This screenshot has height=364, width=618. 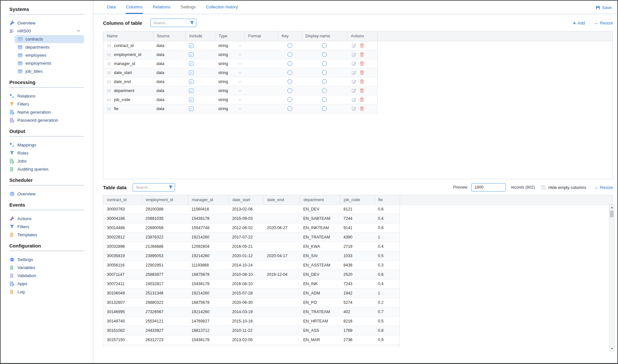 I want to click on sidebar-item-password-generation: Password generation, so click(x=47, y=120).